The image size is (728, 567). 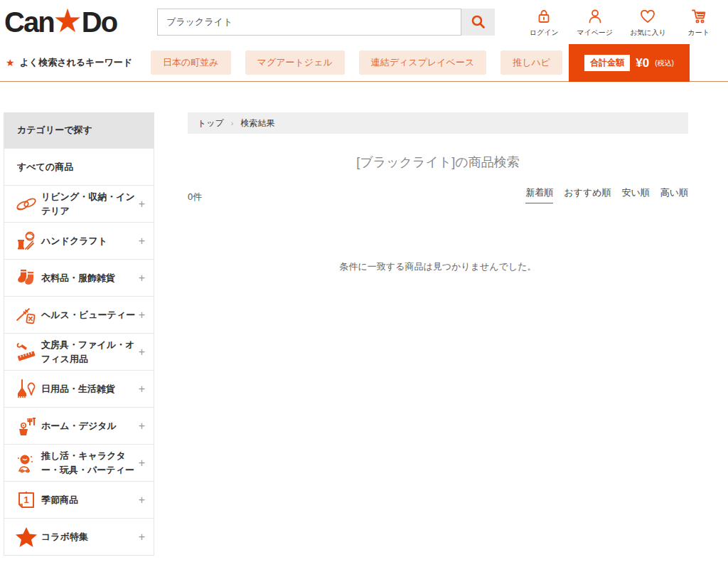 I want to click on cart-total-tax-note: (税込), so click(x=664, y=63).